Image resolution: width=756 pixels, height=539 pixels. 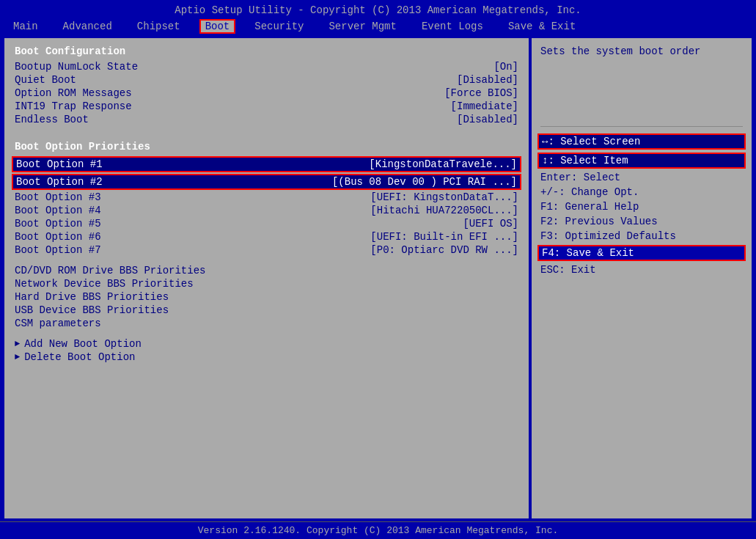 What do you see at coordinates (267, 344) in the screenshot?
I see `add-new-boot-option: ► Add New Boot Option` at bounding box center [267, 344].